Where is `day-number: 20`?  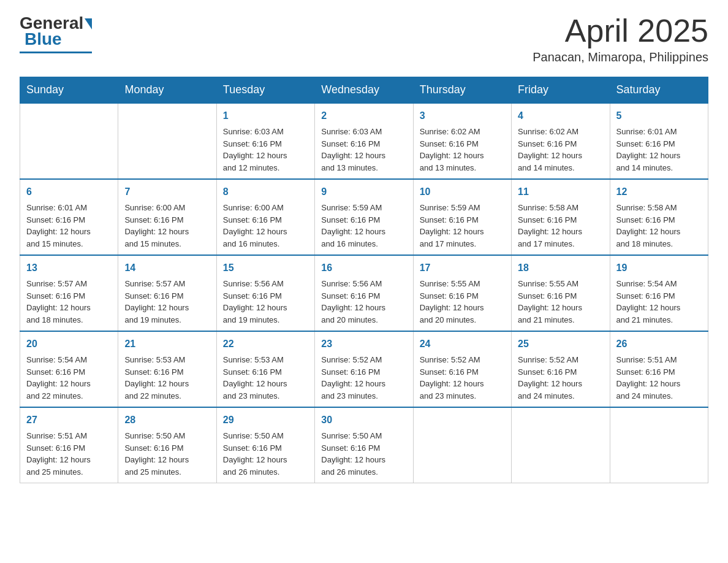 day-number: 20 is located at coordinates (69, 344).